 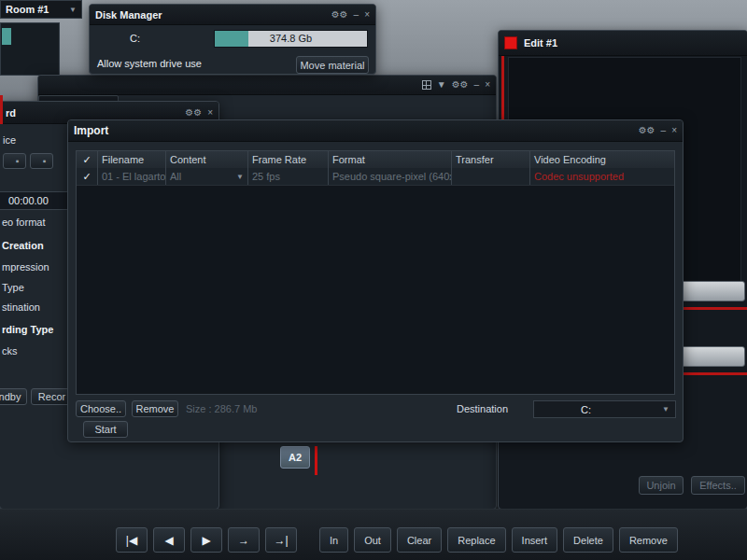 What do you see at coordinates (15, 161) in the screenshot?
I see `record-tool-button-1: ▪` at bounding box center [15, 161].